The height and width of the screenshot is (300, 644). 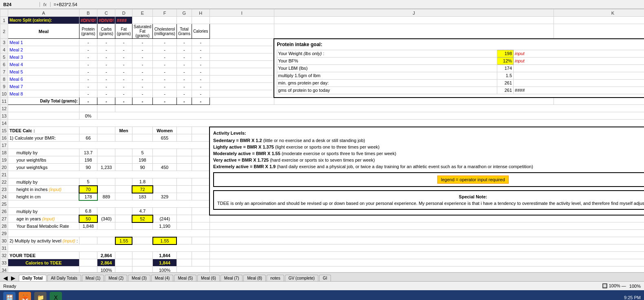 I want to click on zoom-controls: 🔲 100% —, so click(x=614, y=286).